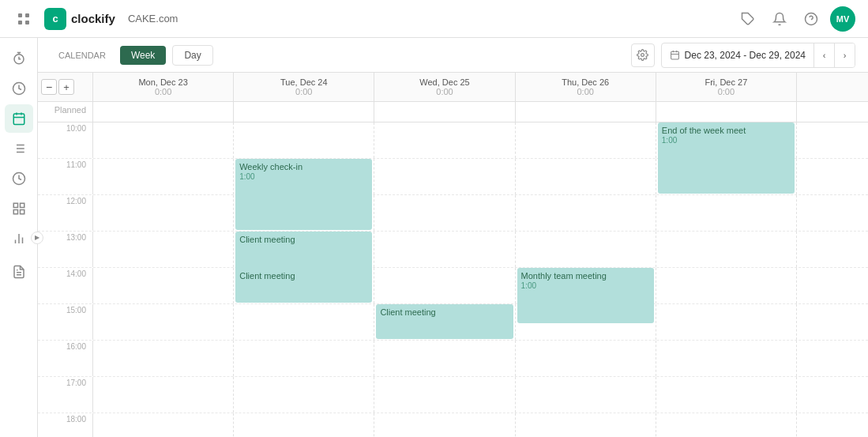  Describe the element at coordinates (445, 87) in the screenshot. I see `col-header-wed: Wed, Dec 25 0:00` at that location.